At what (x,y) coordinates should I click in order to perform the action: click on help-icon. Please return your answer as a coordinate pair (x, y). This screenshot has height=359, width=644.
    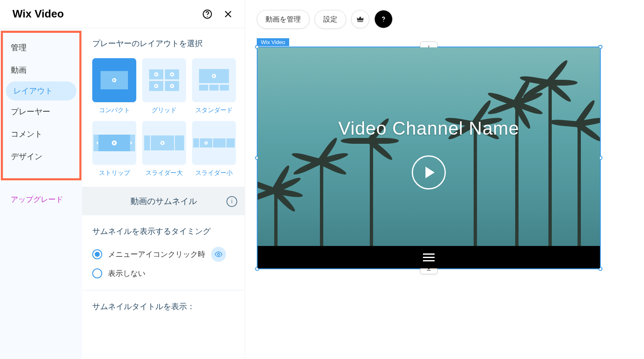
    Looking at the image, I should click on (207, 14).